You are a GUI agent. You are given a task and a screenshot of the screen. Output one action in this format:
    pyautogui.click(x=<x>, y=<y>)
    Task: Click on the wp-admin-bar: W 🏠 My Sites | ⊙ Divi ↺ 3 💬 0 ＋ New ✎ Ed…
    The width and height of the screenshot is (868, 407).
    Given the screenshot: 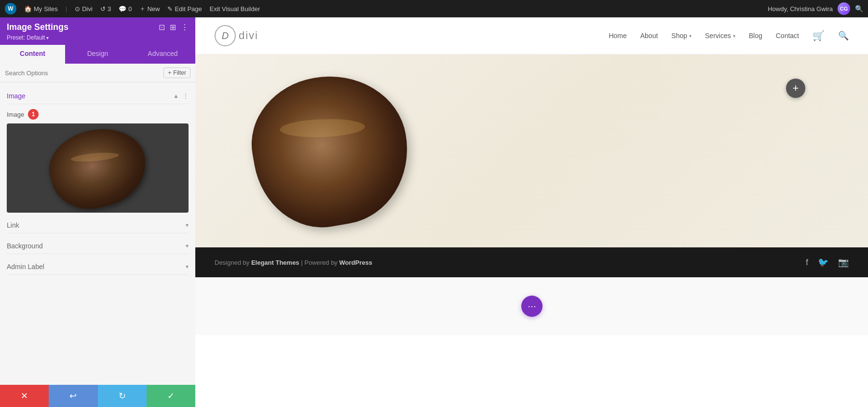 What is the action you would take?
    pyautogui.click(x=434, y=9)
    